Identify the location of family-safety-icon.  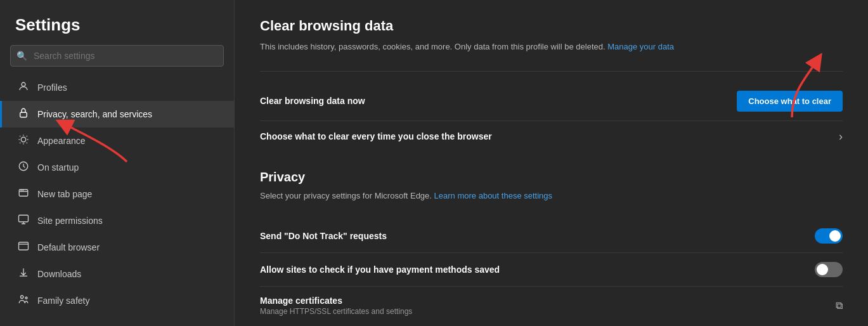
(23, 301).